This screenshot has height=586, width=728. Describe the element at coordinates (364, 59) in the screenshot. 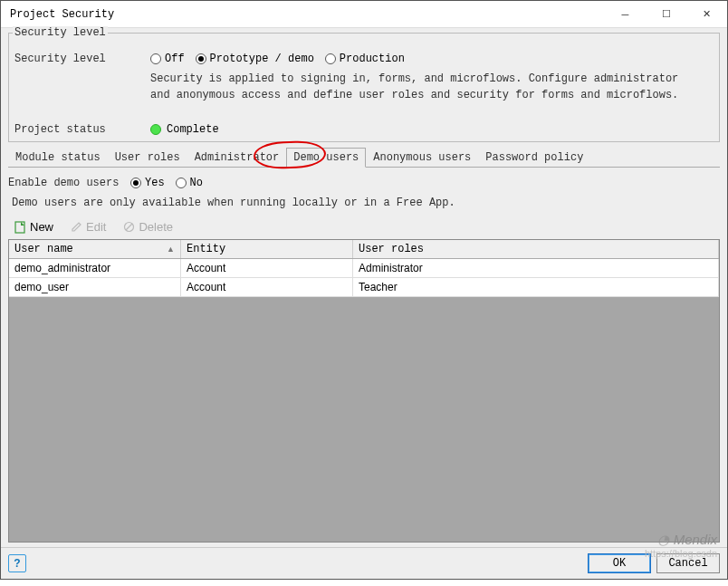

I see `security-level-row: Security level Off Prototype / demo Prod…` at that location.